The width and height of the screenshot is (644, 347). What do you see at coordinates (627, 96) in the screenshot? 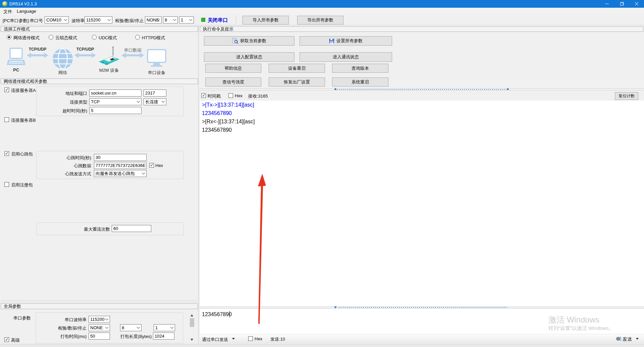
I see `reset-counter-button: 复位计数` at bounding box center [627, 96].